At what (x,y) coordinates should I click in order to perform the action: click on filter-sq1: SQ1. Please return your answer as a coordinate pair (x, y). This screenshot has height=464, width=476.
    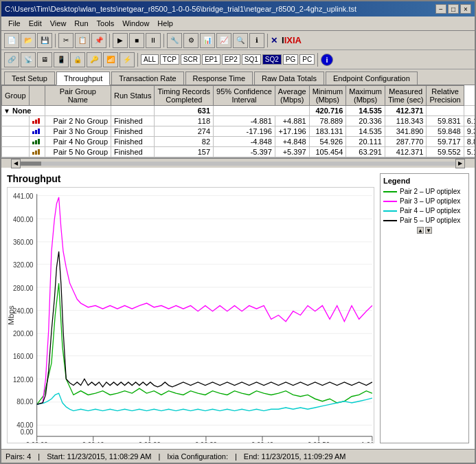
    Looking at the image, I should click on (251, 59).